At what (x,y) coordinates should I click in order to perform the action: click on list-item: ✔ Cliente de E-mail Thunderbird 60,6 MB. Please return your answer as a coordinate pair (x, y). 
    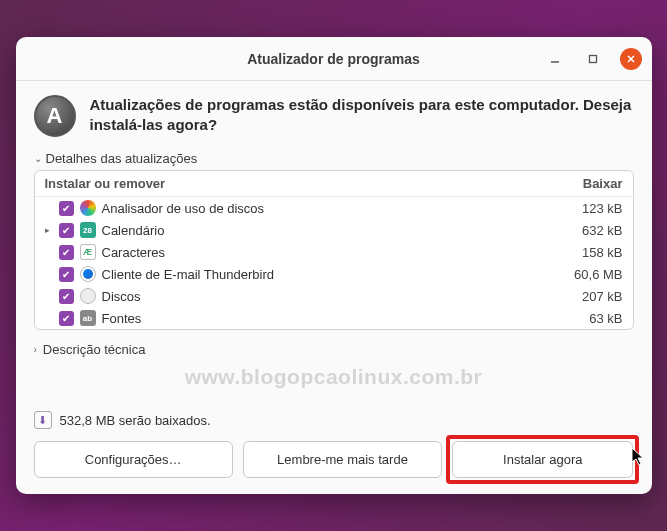
    Looking at the image, I should click on (334, 274).